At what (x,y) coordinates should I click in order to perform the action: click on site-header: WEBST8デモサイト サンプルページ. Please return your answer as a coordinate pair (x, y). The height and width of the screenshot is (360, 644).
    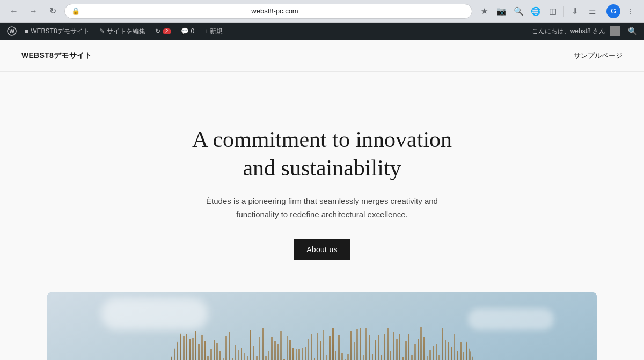
    Looking at the image, I should click on (322, 56).